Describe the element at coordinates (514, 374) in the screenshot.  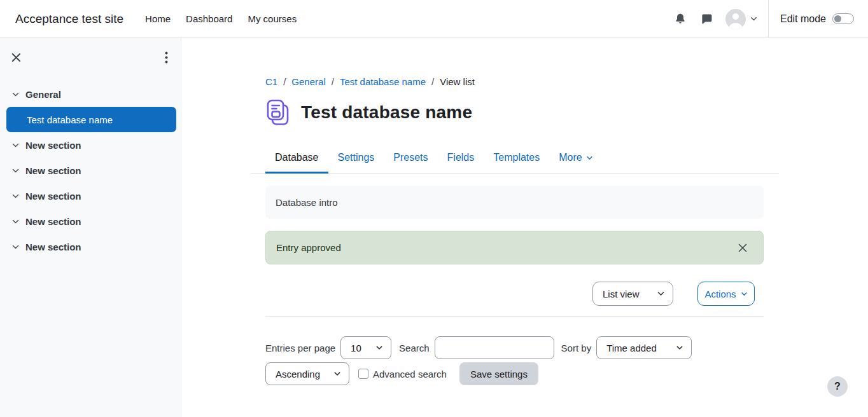
I see `entries-controls-row2: Ascending Advanced search Save settings` at that location.